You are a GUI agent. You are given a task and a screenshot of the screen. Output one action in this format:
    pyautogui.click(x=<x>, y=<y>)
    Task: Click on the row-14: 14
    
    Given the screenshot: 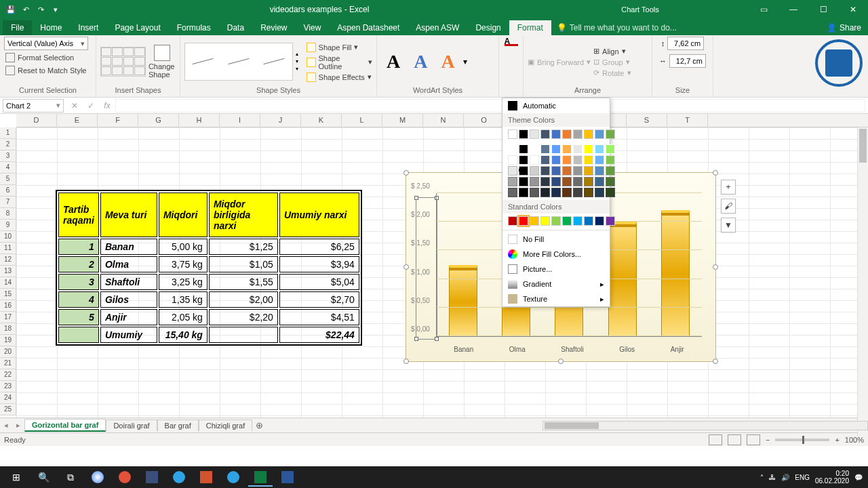 What is the action you would take?
    pyautogui.click(x=8, y=283)
    